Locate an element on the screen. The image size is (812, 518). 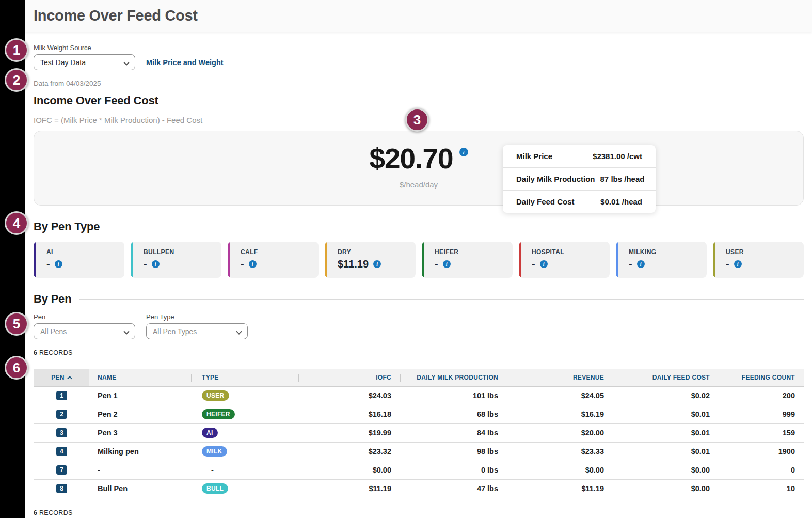
column-header-revenue: REVENUE is located at coordinates (561, 378).